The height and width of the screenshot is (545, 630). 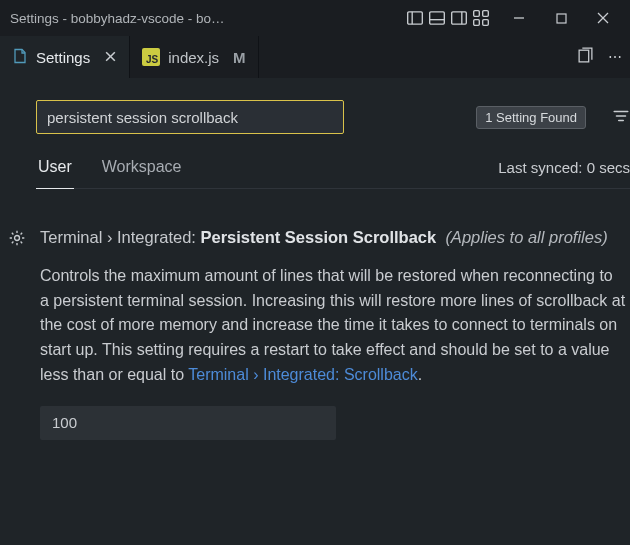 What do you see at coordinates (561, 18) in the screenshot?
I see `maximize-icon` at bounding box center [561, 18].